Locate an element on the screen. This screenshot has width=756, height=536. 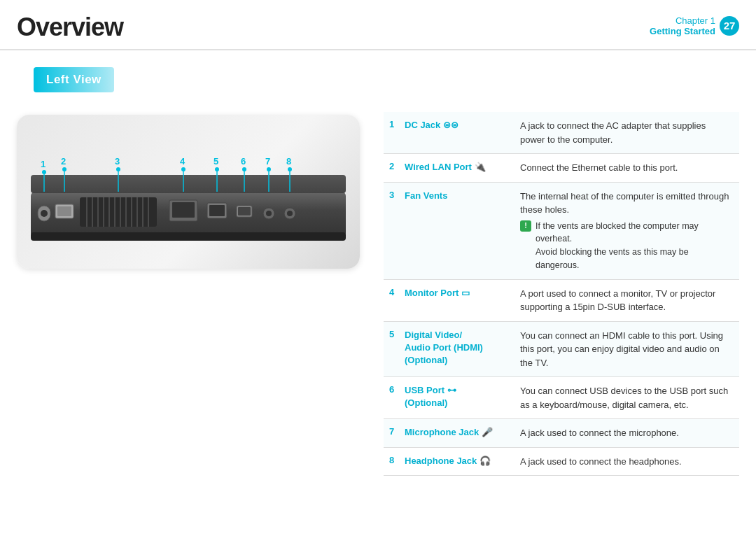
port-name: Headphone Jack 🎧 is located at coordinates (456, 462).